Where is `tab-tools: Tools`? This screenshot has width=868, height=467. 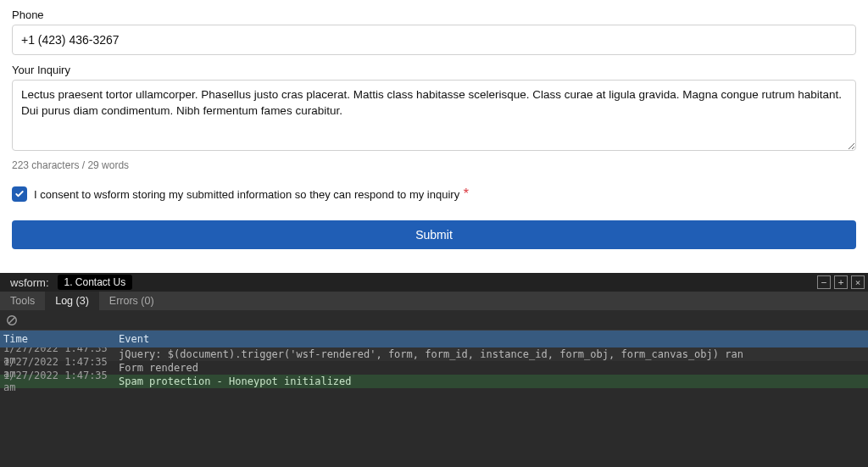
tab-tools: Tools is located at coordinates (22, 301).